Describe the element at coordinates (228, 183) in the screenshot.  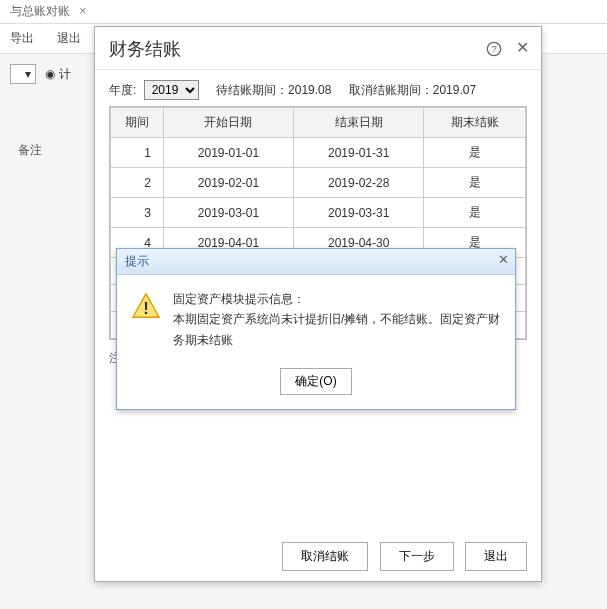
I see `cell-start: 2019-02-01` at that location.